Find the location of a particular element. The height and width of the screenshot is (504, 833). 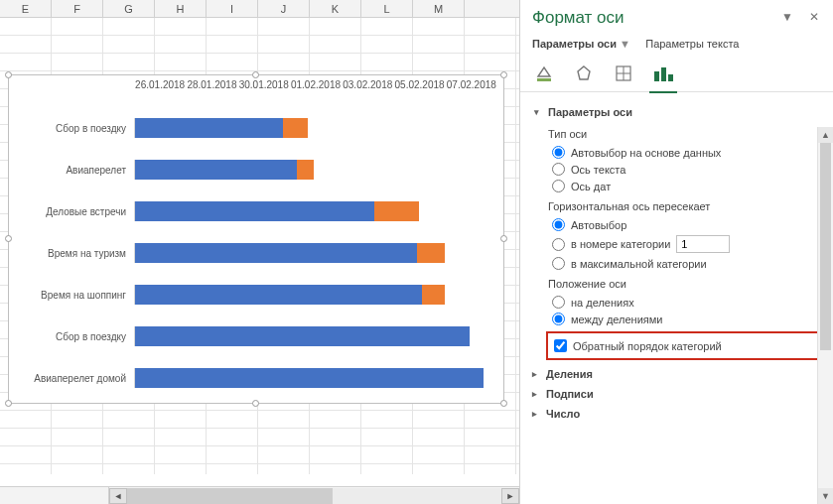

sheet-tab-area is located at coordinates (55, 496).